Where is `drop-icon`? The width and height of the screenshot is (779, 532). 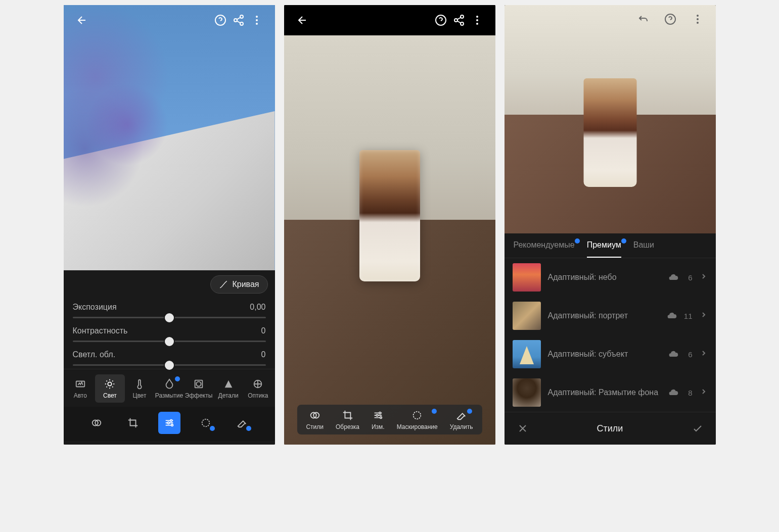 drop-icon is located at coordinates (169, 384).